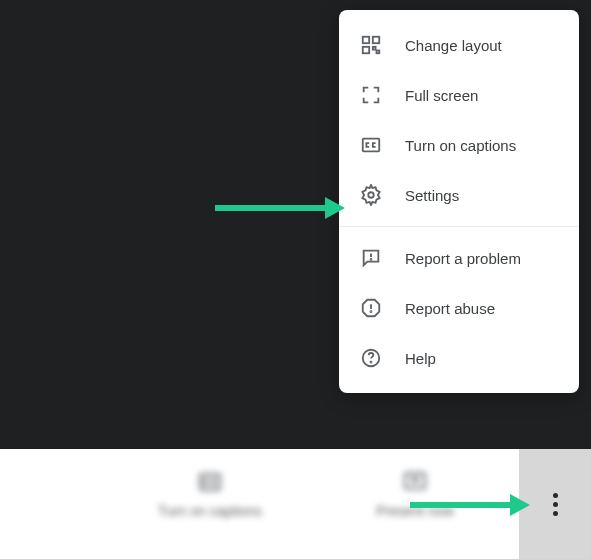 This screenshot has width=591, height=559. I want to click on help-icon, so click(371, 358).